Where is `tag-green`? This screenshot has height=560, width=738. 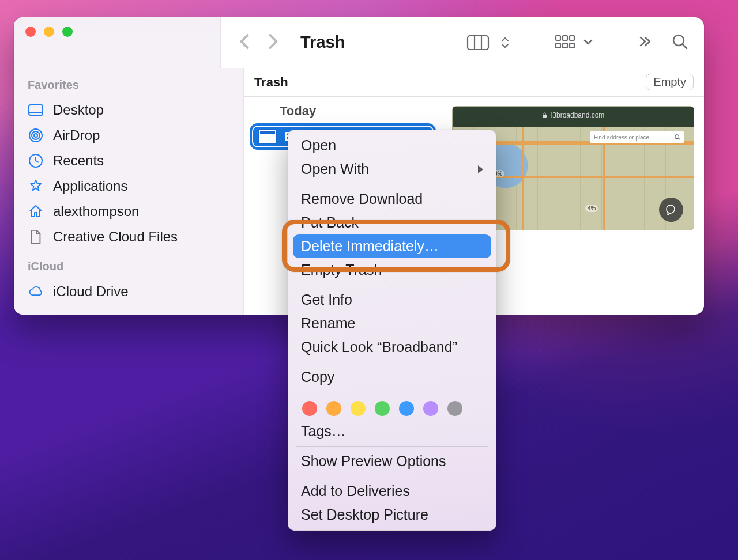
tag-green is located at coordinates (382, 408).